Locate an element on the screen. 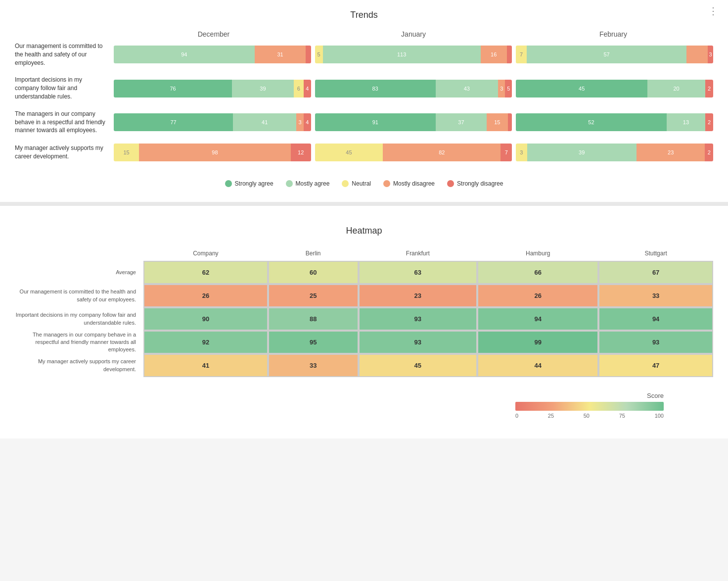  month-december: December is located at coordinates (214, 34).